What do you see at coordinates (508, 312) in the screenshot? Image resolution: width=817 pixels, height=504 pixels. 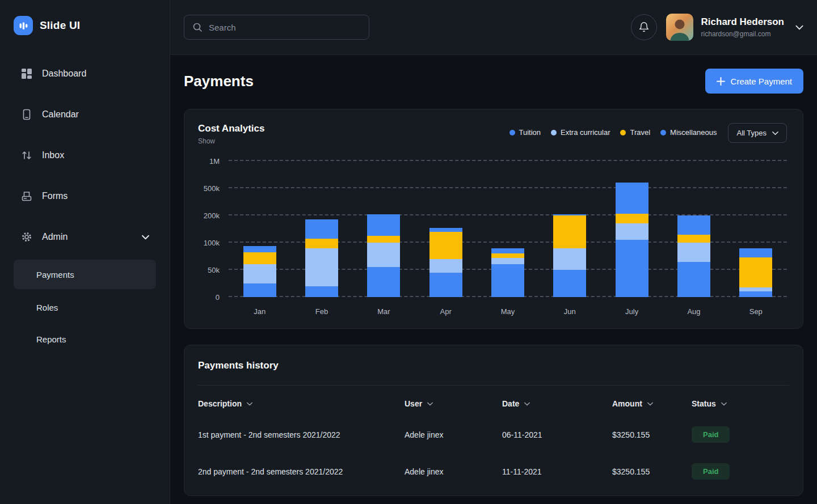 I see `x-axis: JanFebMarAprMayJunJulyAugSep` at bounding box center [508, 312].